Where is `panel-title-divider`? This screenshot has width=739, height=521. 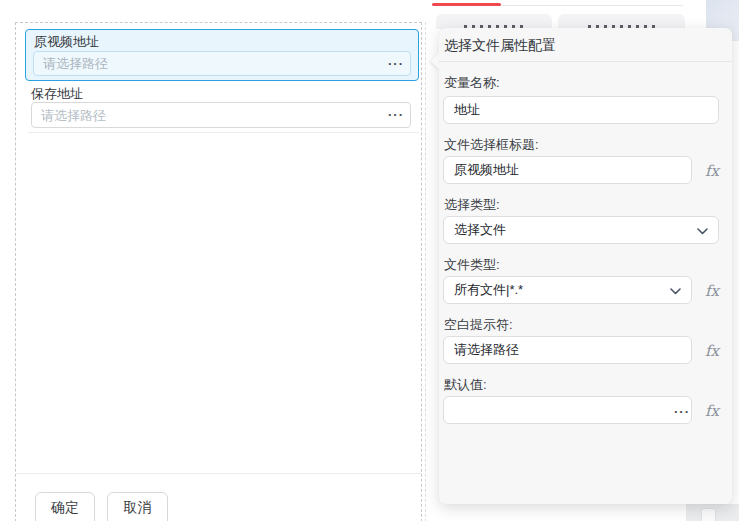
panel-title-divider is located at coordinates (586, 62).